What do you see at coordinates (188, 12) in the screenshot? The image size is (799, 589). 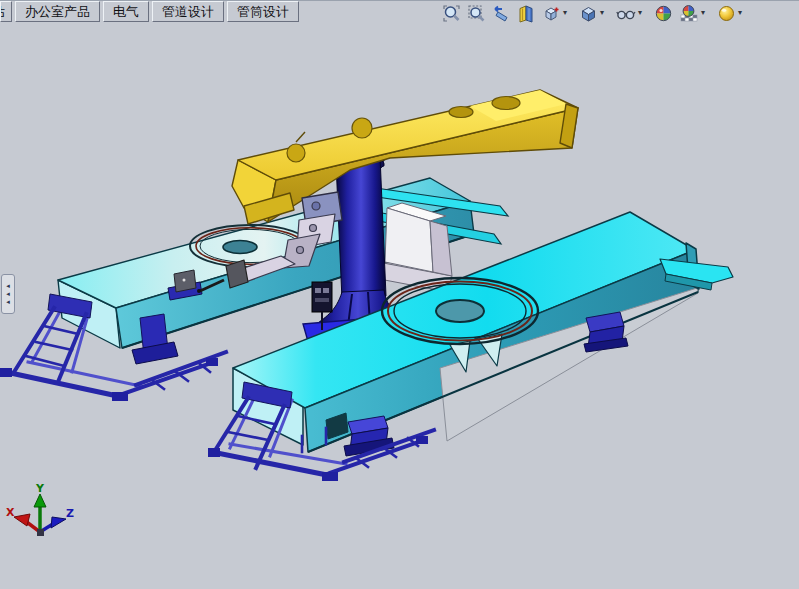 I see `tab-label: 管道设计` at bounding box center [188, 12].